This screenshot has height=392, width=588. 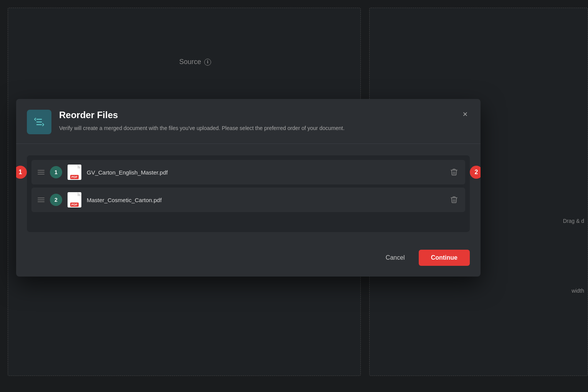 What do you see at coordinates (264, 115) in the screenshot?
I see `modal-title: Reorder Files` at bounding box center [264, 115].